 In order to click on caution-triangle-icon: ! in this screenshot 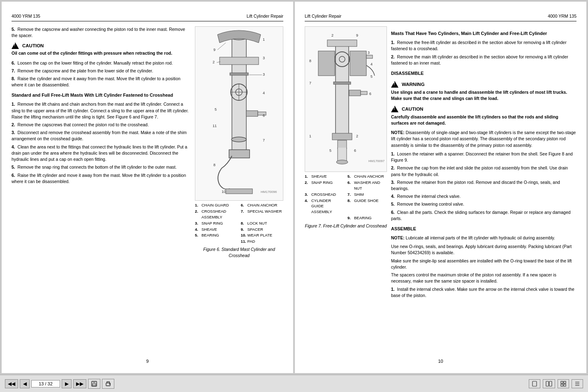, I will do `click(15, 46)`.